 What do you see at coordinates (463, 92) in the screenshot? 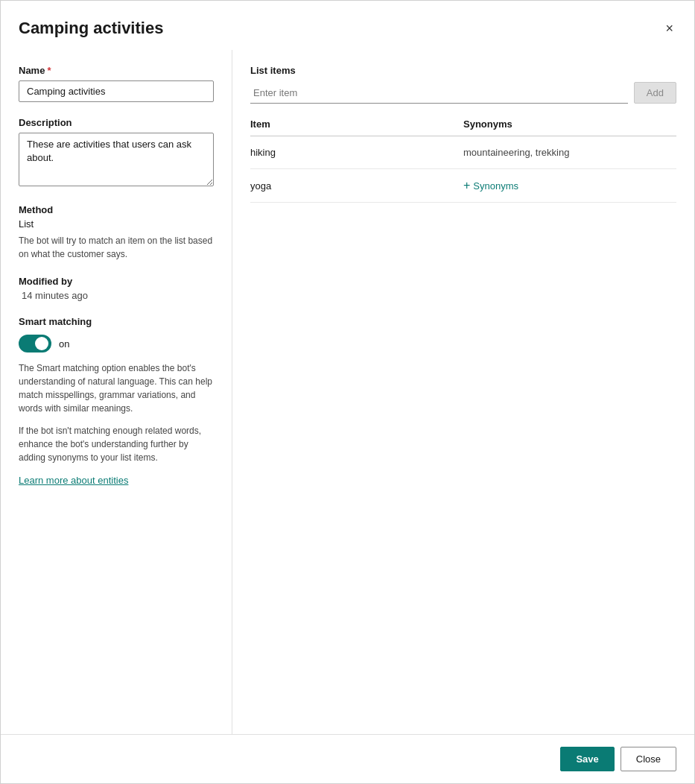
I see `add-item-row: Add` at bounding box center [463, 92].